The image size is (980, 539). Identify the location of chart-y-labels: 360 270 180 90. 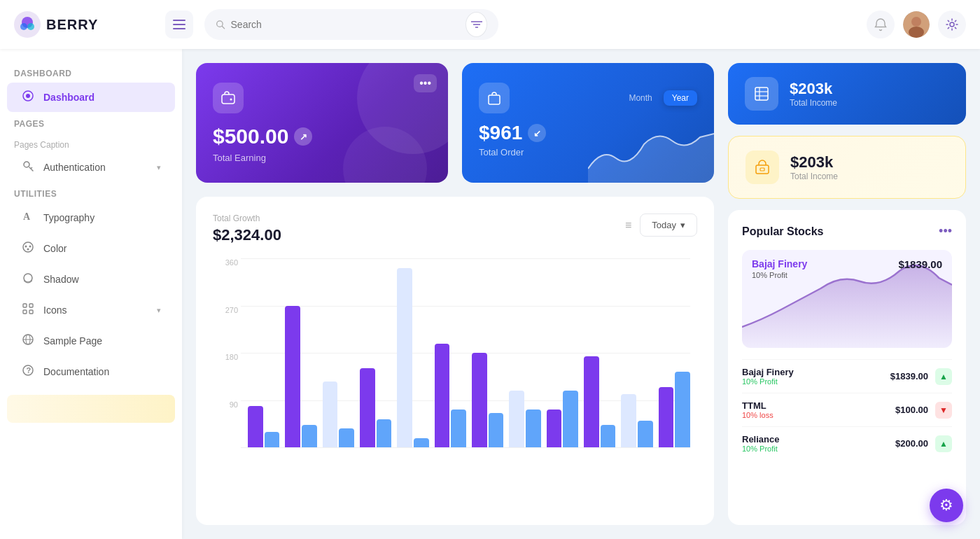
(225, 353).